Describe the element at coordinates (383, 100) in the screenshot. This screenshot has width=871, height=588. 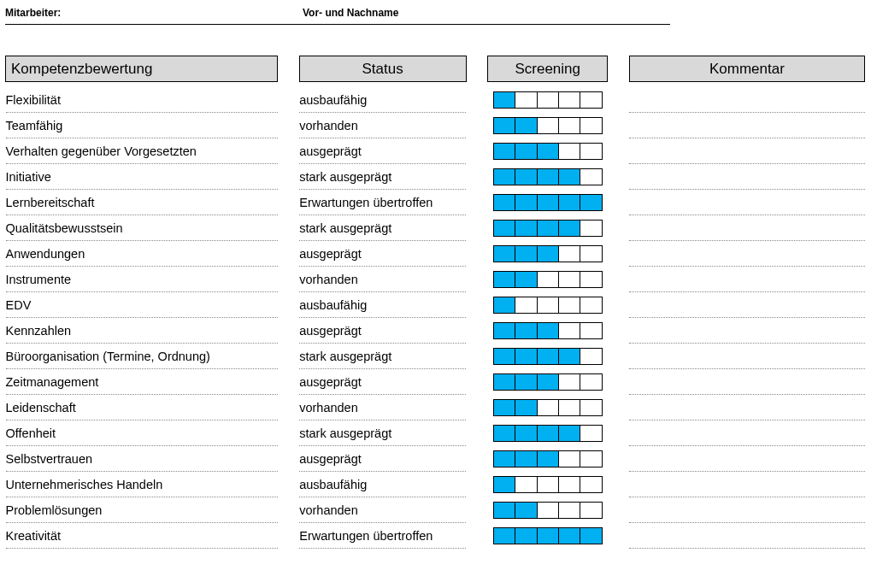
I see `status-cell: ausbaufähig` at that location.